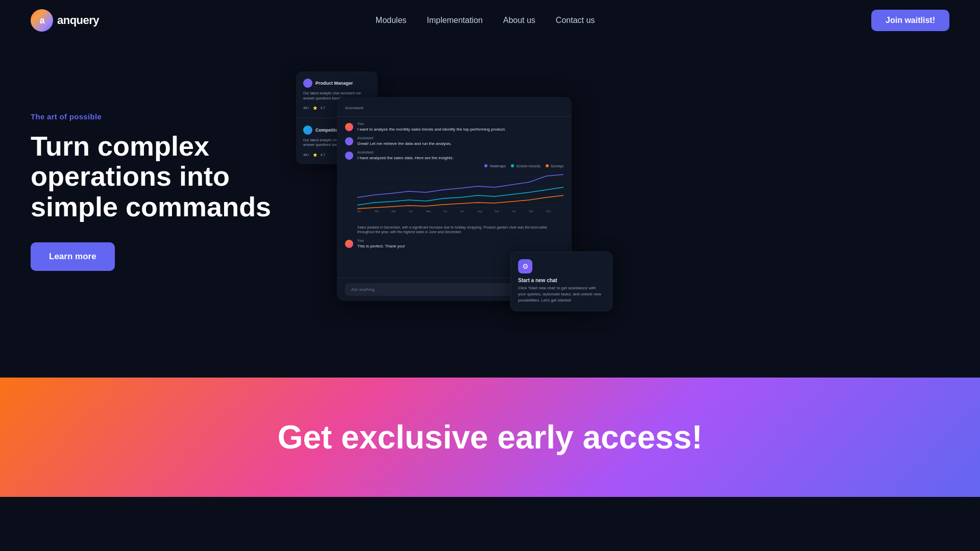  What do you see at coordinates (526, 166) in the screenshot?
I see `legend-screen-records: Screen records` at bounding box center [526, 166].